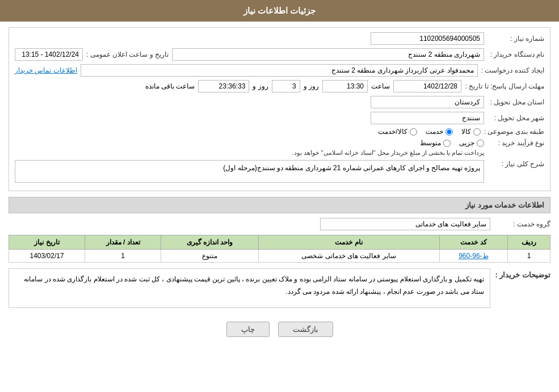 The width and height of the screenshot is (559, 392). Describe the element at coordinates (279, 248) in the screenshot. I see `services-table: ردیف کد خدمت نام خدمت واحد اندازه گیری ت…` at that location.